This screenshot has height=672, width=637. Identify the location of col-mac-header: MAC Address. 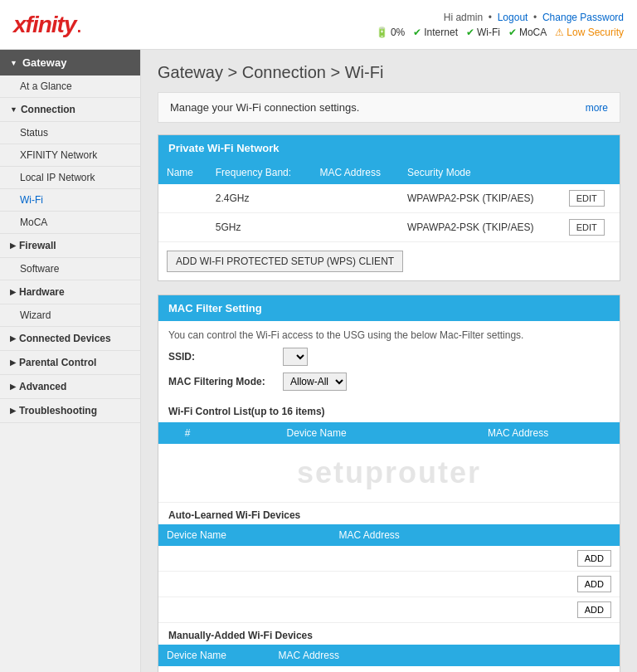
(355, 173).